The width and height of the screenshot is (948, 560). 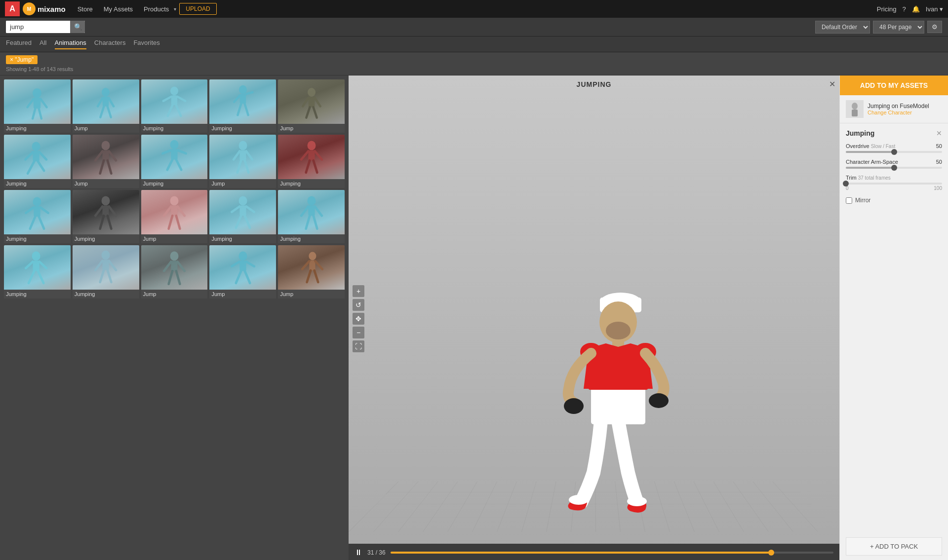 What do you see at coordinates (106, 294) in the screenshot?
I see `asset-label-17: Jumping` at bounding box center [106, 294].